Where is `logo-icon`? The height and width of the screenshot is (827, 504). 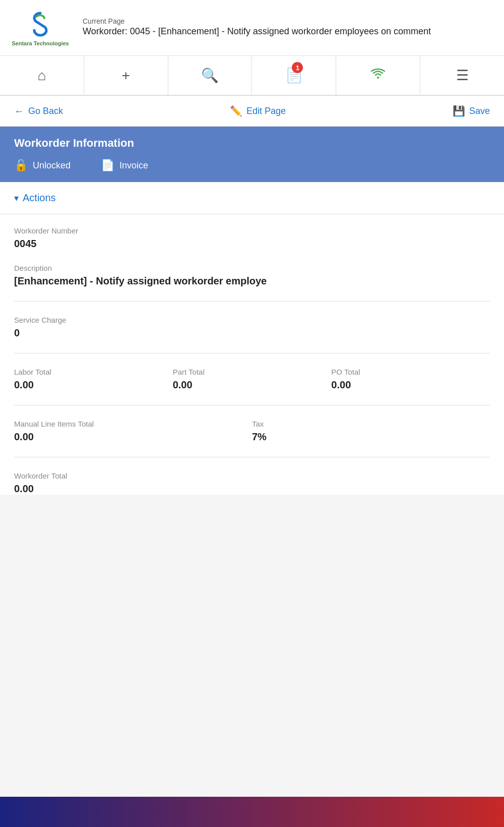 logo-icon is located at coordinates (40, 24).